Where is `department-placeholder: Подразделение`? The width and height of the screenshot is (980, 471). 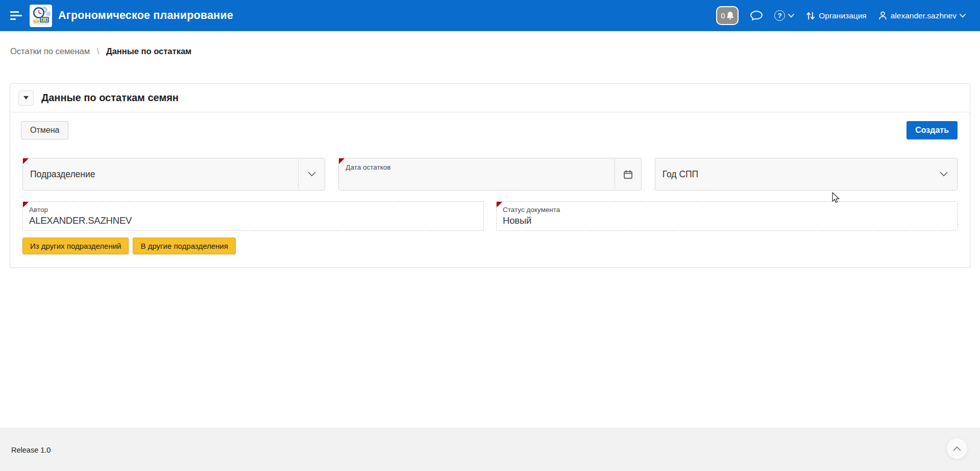
department-placeholder: Подразделение is located at coordinates (63, 174).